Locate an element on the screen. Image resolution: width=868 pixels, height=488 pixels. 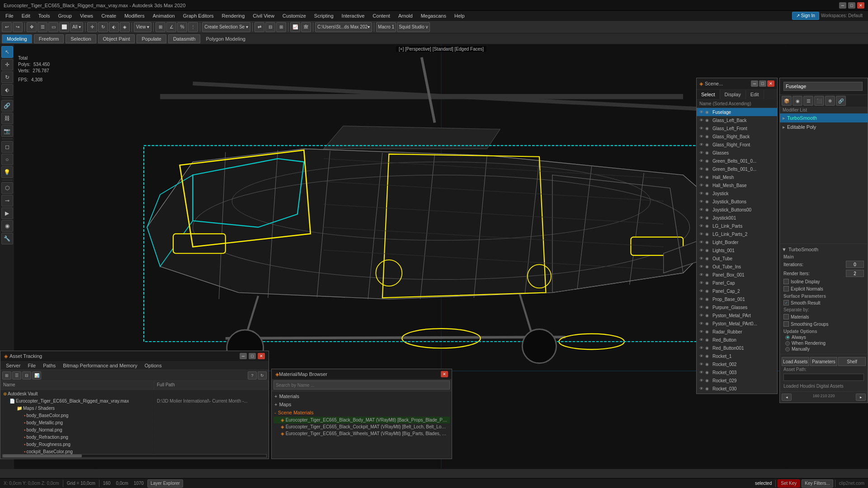
scene-item: 👁 ◉ Joystick_Buttons is located at coordinates (737, 202).